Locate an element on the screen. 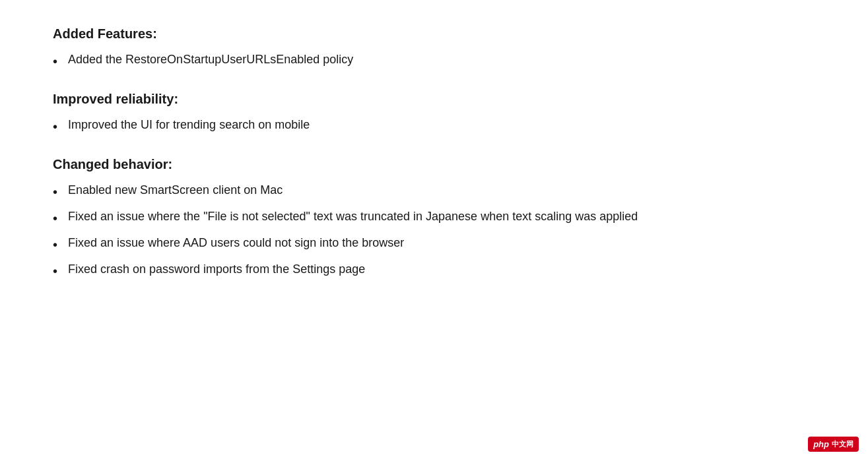  php-label: php is located at coordinates (821, 445).